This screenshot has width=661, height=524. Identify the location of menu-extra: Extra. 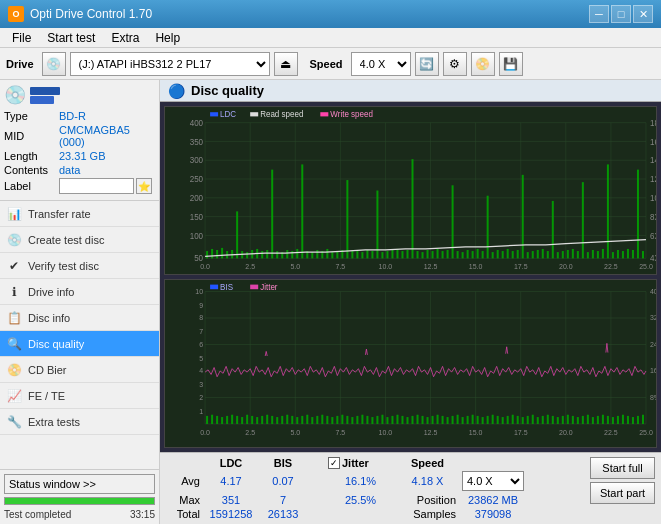
(125, 38).